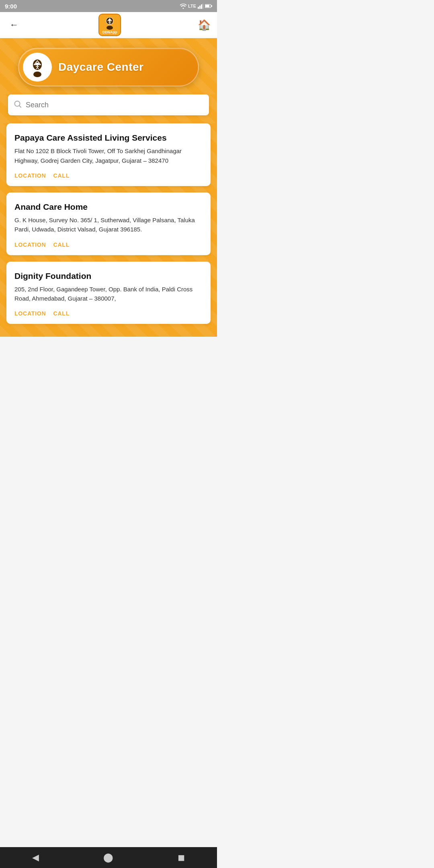  What do you see at coordinates (192, 6) in the screenshot?
I see `lte-label: LTE` at bounding box center [192, 6].